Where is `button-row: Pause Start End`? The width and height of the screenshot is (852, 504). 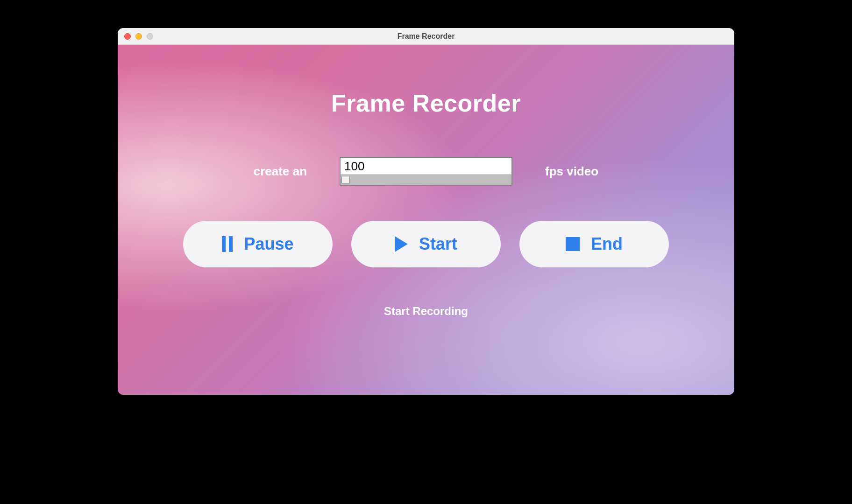 button-row: Pause Start End is located at coordinates (426, 244).